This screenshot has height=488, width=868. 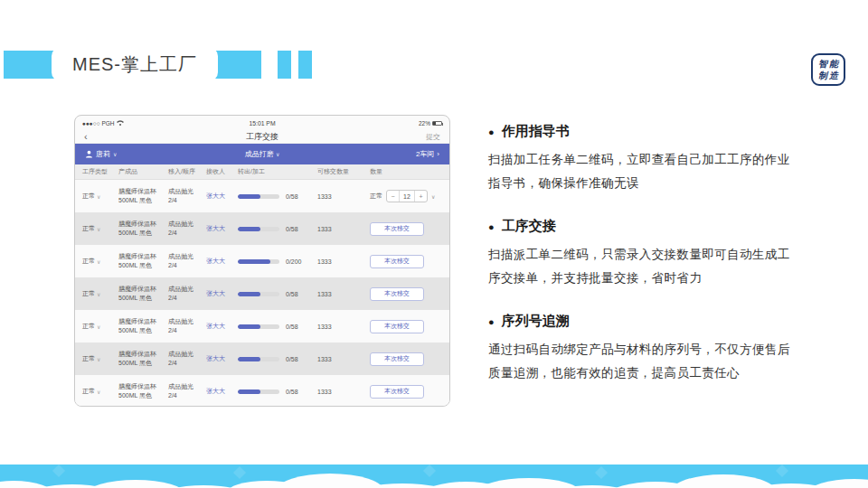 I want to click on column-header: 移入/顺序, so click(x=187, y=172).